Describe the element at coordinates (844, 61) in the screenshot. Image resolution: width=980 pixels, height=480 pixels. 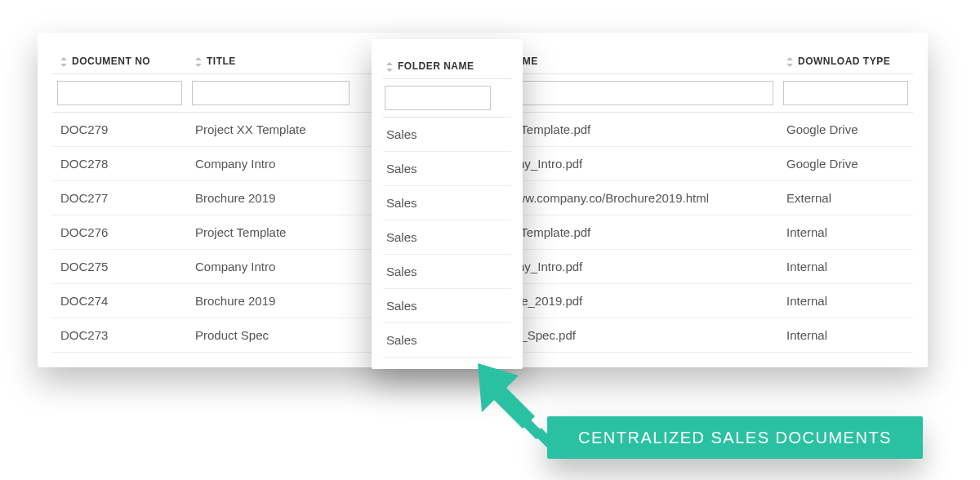
I see `col-header-label: DOWNLOAD TYPE` at that location.